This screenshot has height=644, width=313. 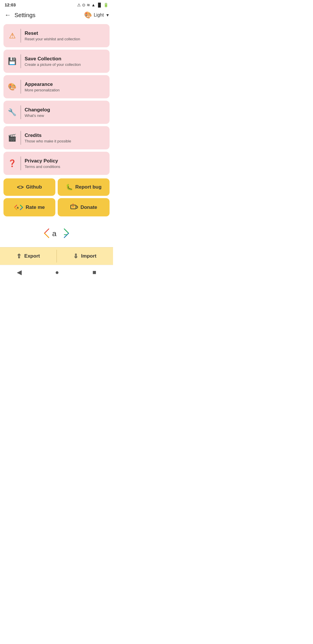 What do you see at coordinates (84, 5) in the screenshot?
I see `circle-icon: ⊙` at bounding box center [84, 5].